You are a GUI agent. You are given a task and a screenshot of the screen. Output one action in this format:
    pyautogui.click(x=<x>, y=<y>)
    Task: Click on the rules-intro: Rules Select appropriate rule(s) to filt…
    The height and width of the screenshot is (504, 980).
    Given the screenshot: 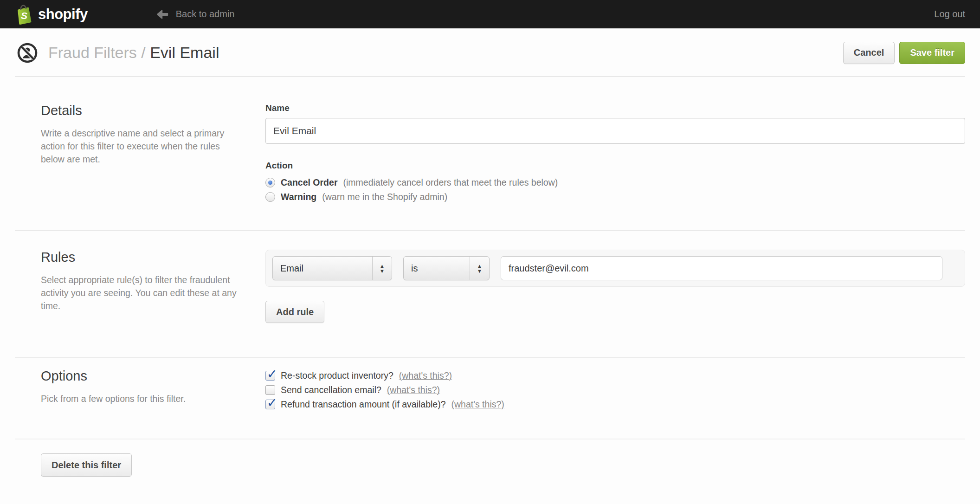 What is the action you would take?
    pyautogui.click(x=153, y=286)
    